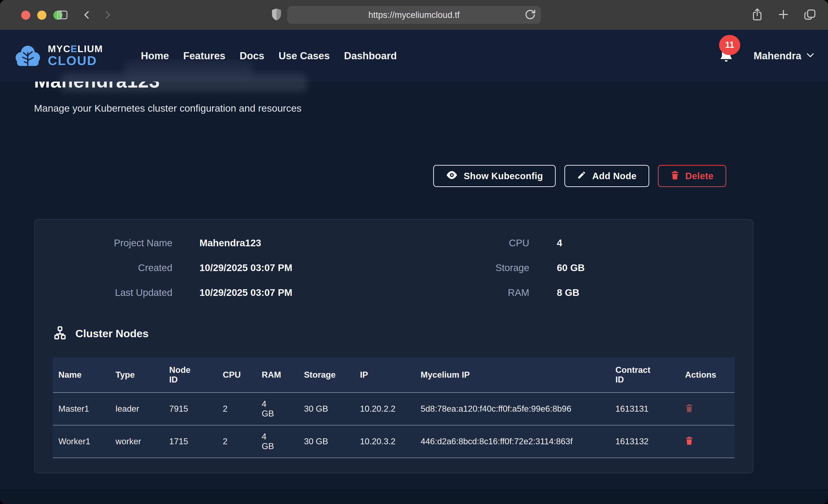 The width and height of the screenshot is (828, 504). What do you see at coordinates (204, 56) in the screenshot?
I see `nav-item-features: Features` at bounding box center [204, 56].